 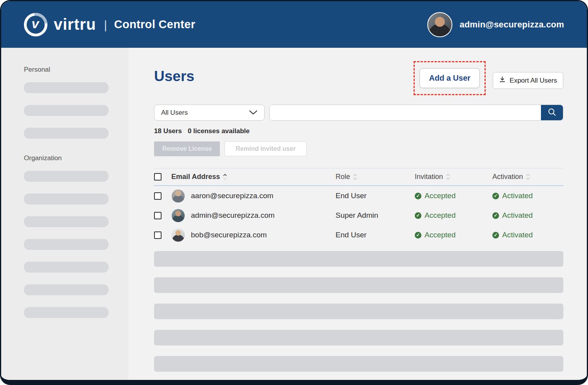 What do you see at coordinates (168, 131) in the screenshot?
I see `user-count: 18 Users` at bounding box center [168, 131].